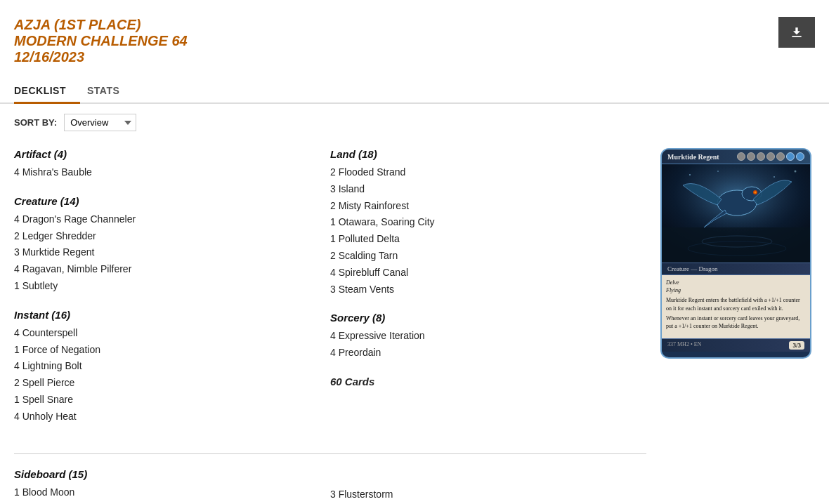 The image size is (829, 504). Describe the element at coordinates (172, 417) in the screenshot. I see `list-item: 4 Unholy Heat` at that location.